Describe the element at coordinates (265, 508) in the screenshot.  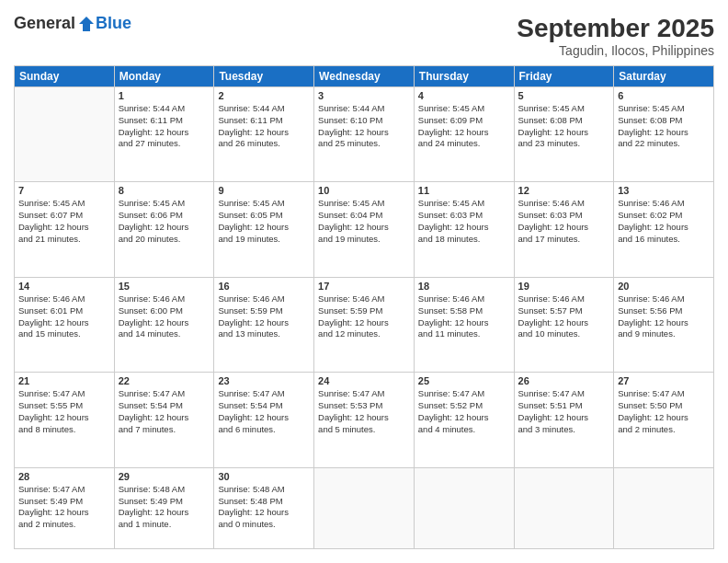
I see `calendar-cell: 30Sunrise: 5:48 AMSunset: 5:48 PMDayligh…` at that location.